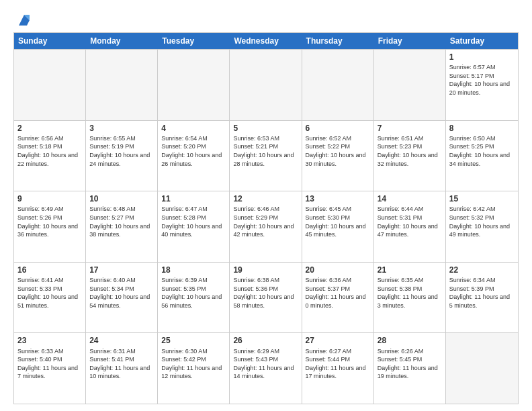 This screenshot has height=411, width=532. What do you see at coordinates (193, 227) in the screenshot?
I see `cal-cell: 11Sunrise: 6:47 AM Sunset: 5:28 PM Dayli…` at bounding box center [193, 227].